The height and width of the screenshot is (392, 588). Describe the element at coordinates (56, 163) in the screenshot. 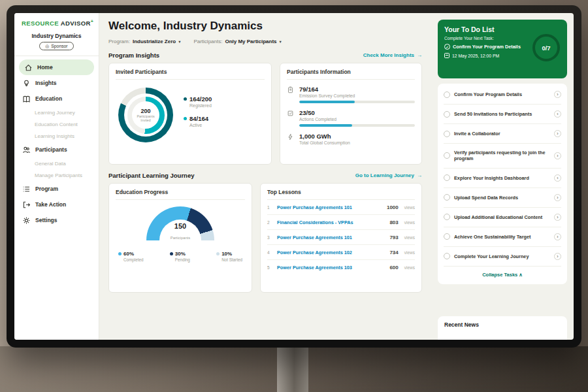

I see `sidebar-item-general-data: General Data` at that location.